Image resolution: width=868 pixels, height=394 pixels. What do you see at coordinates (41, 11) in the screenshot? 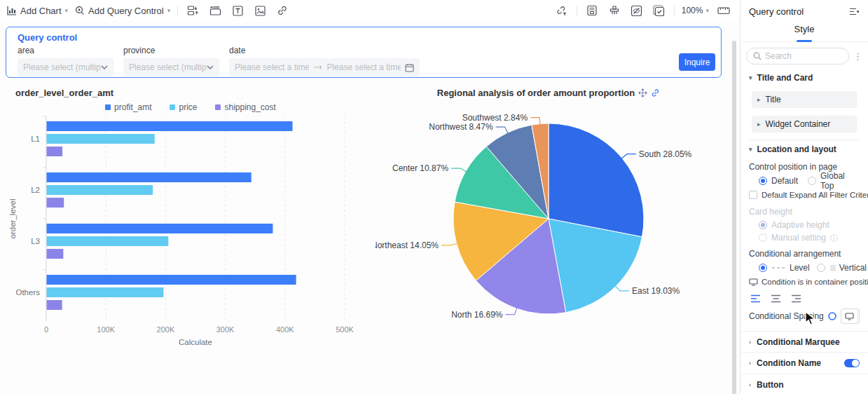
I see `add-chart-label: Add Chart` at bounding box center [41, 11].